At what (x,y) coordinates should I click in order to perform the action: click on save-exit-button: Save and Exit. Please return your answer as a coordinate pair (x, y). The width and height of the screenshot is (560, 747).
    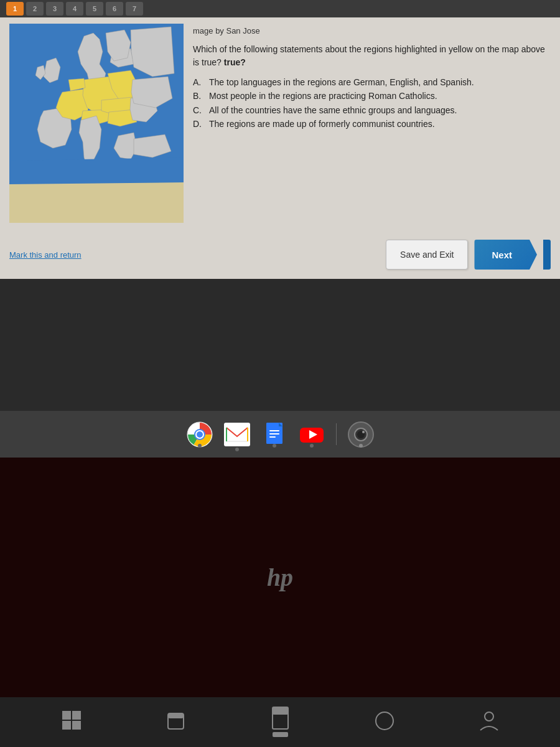
    Looking at the image, I should click on (427, 255).